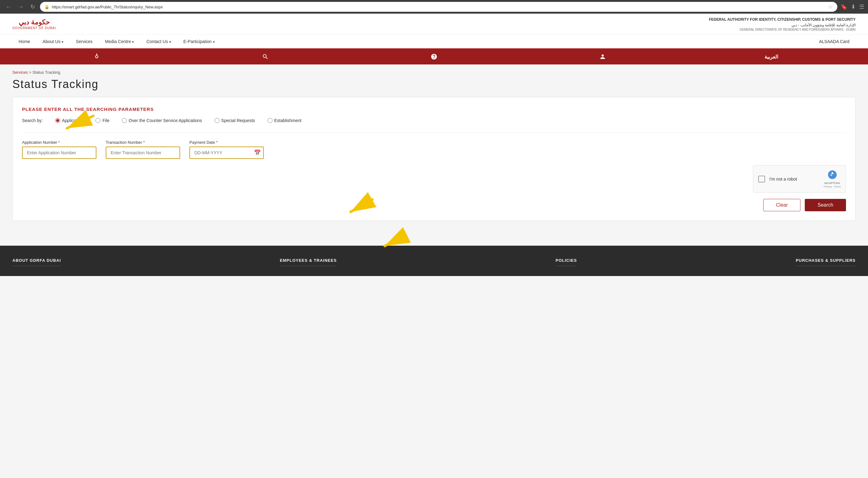 This screenshot has width=868, height=478. What do you see at coordinates (566, 262) in the screenshot?
I see `footer-col-policies-title: POLICIES` at bounding box center [566, 262].